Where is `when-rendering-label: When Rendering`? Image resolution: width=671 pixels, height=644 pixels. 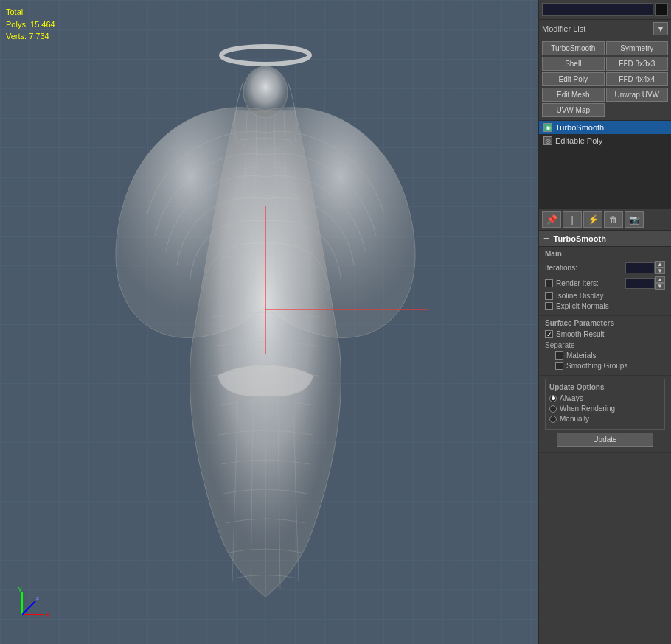
when-rendering-label: When Rendering is located at coordinates (587, 408).